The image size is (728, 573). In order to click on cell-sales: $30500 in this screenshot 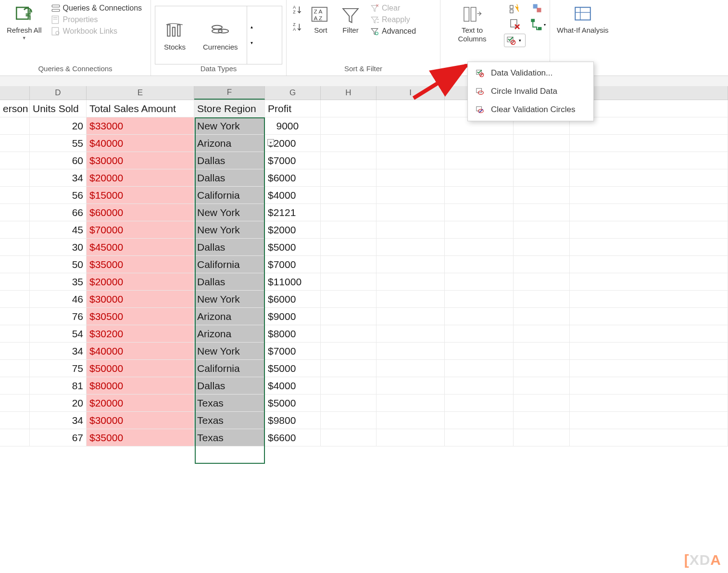, I will do `click(140, 317)`.